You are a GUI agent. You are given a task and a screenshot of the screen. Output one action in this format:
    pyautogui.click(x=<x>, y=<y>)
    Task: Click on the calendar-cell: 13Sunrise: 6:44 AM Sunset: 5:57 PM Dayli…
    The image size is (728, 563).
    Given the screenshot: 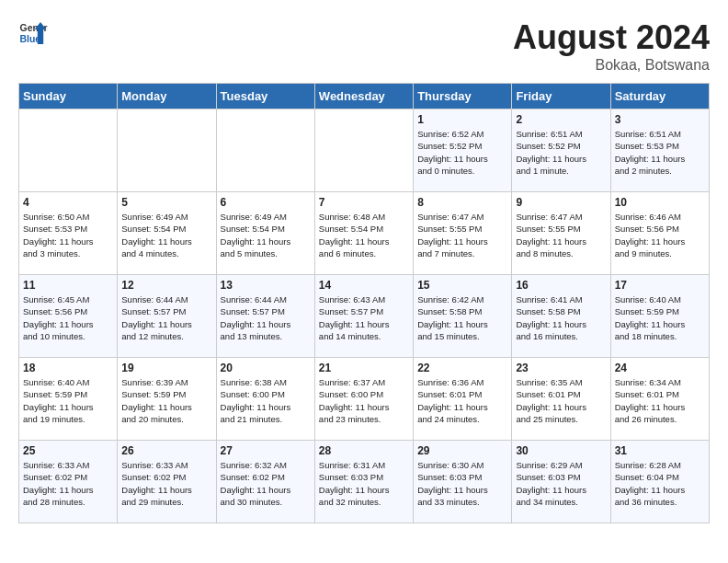 What is the action you would take?
    pyautogui.click(x=265, y=316)
    